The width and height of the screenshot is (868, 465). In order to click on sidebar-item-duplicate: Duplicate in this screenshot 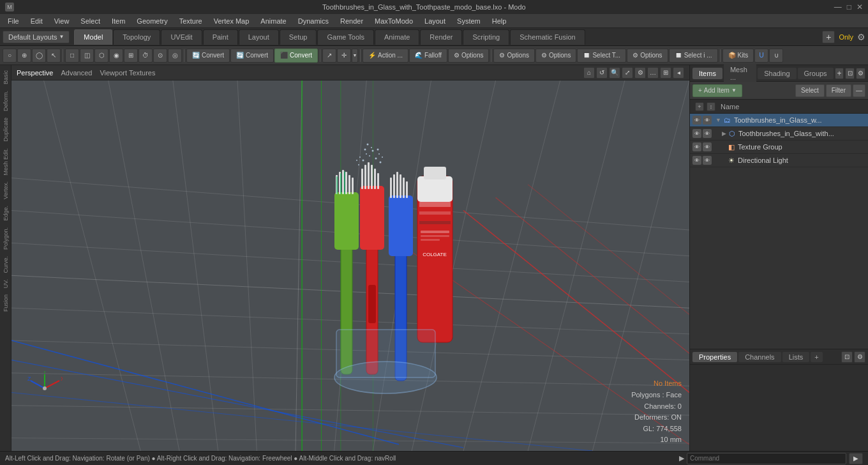, I will do `click(6, 130)`.